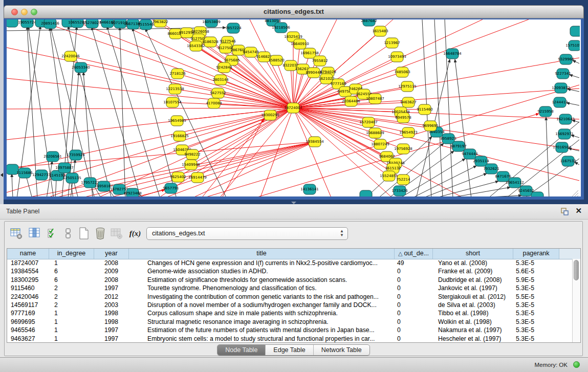 The width and height of the screenshot is (588, 372). I want to click on cell-short: Franke et al. (2009), so click(473, 271).